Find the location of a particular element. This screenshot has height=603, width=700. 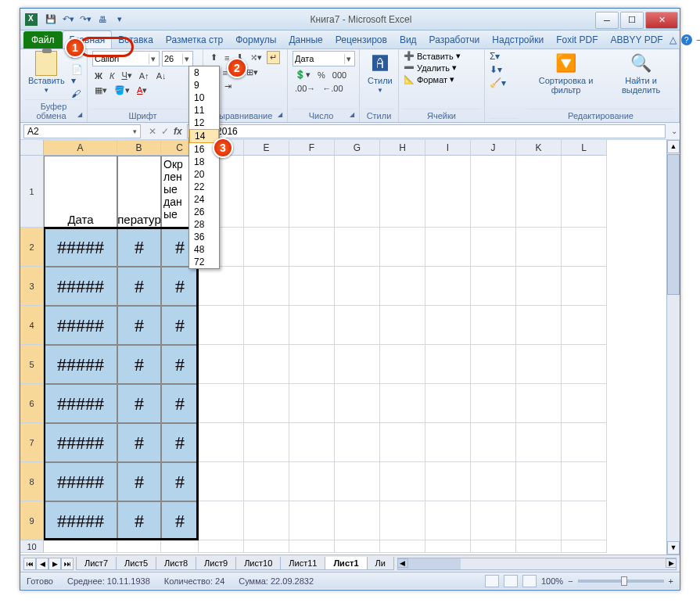

header-cell-B: ператур is located at coordinates (139, 192).